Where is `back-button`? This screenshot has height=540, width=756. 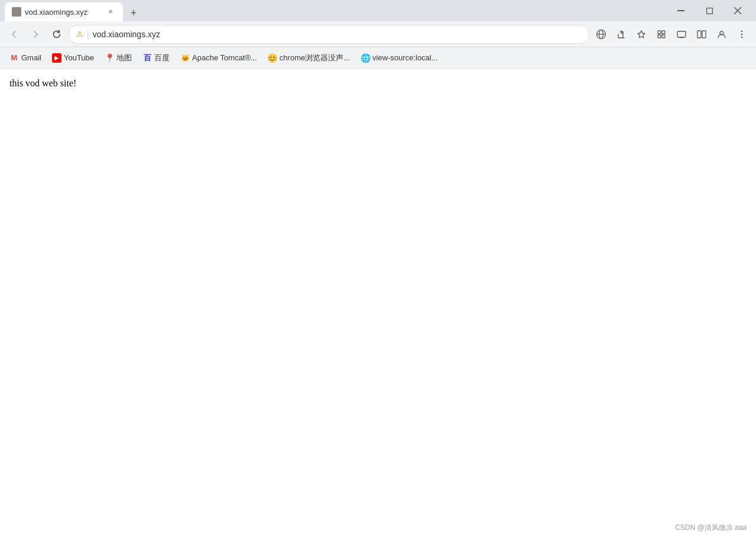 back-button is located at coordinates (14, 34).